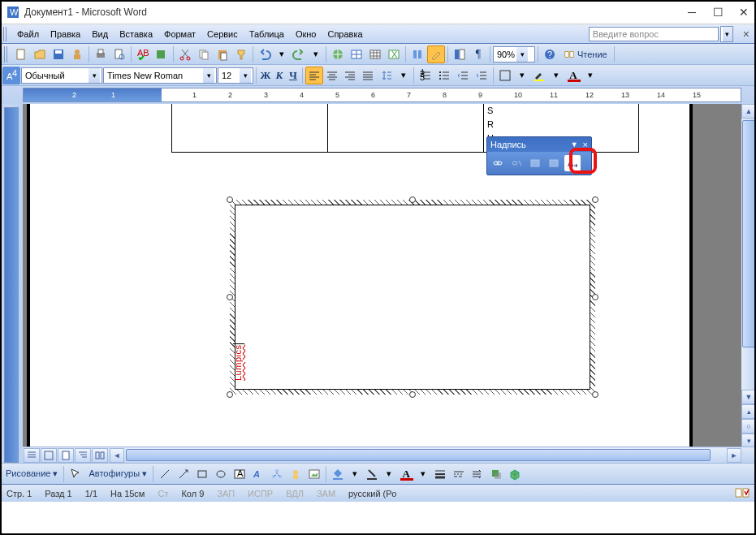 This screenshot has width=756, height=535. I want to click on status-lang: русский (Ро, so click(372, 494).